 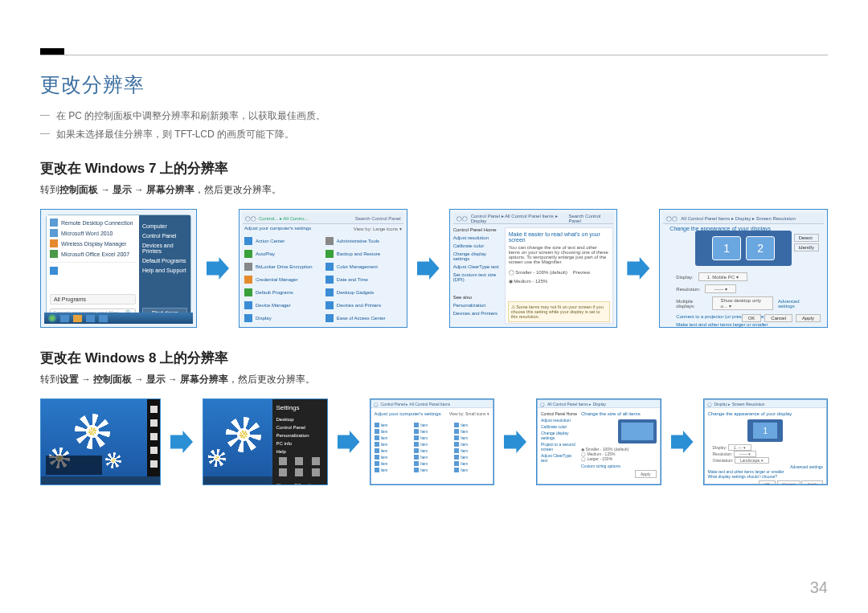 I want to click on taskbar, so click(x=119, y=318).